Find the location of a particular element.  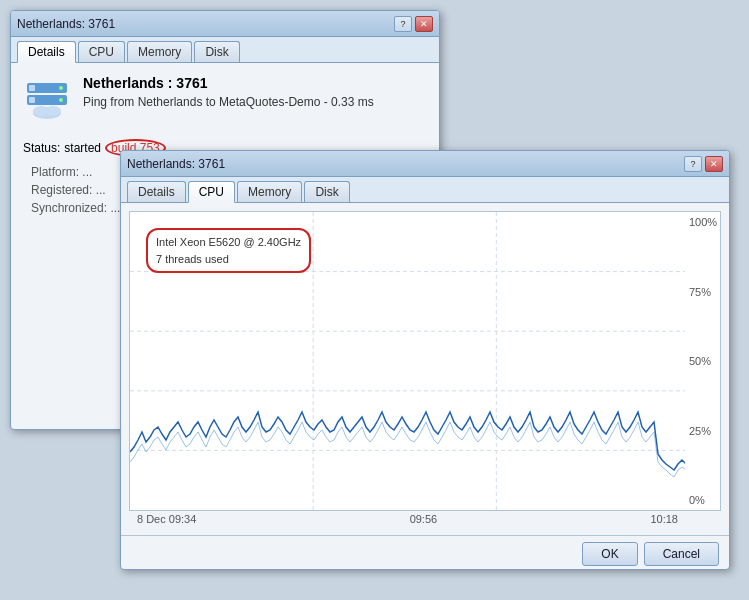

tab-details-1: Details is located at coordinates (46, 52).